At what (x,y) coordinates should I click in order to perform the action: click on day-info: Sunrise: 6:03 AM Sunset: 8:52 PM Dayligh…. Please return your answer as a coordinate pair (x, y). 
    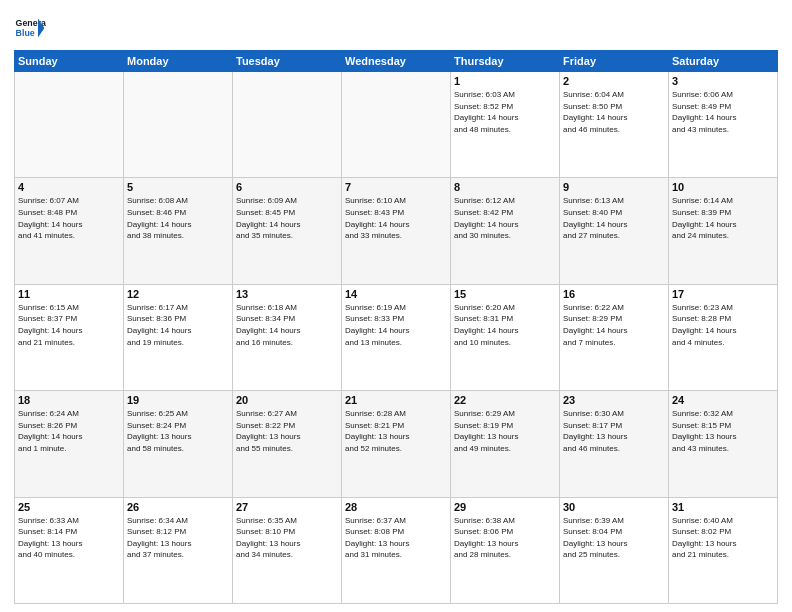
    Looking at the image, I should click on (505, 112).